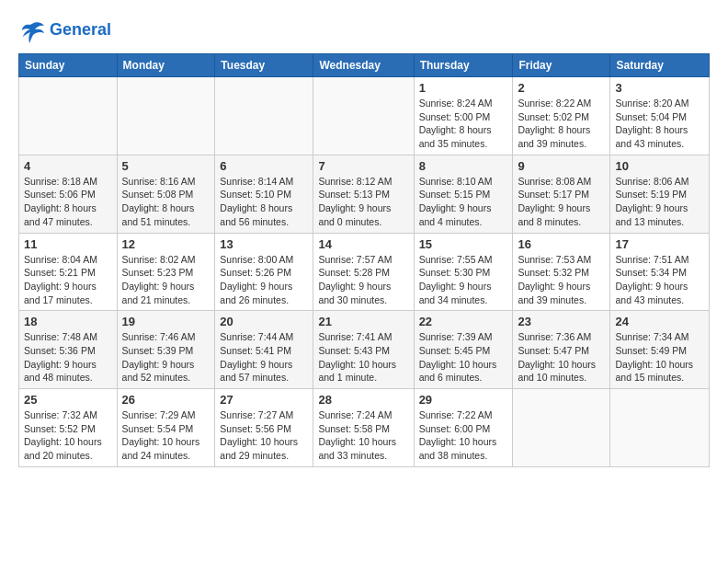 The image size is (728, 563). I want to click on day-info: Sunrise: 7:32 AMSunset: 5:52 PMDaylight:…, so click(68, 436).